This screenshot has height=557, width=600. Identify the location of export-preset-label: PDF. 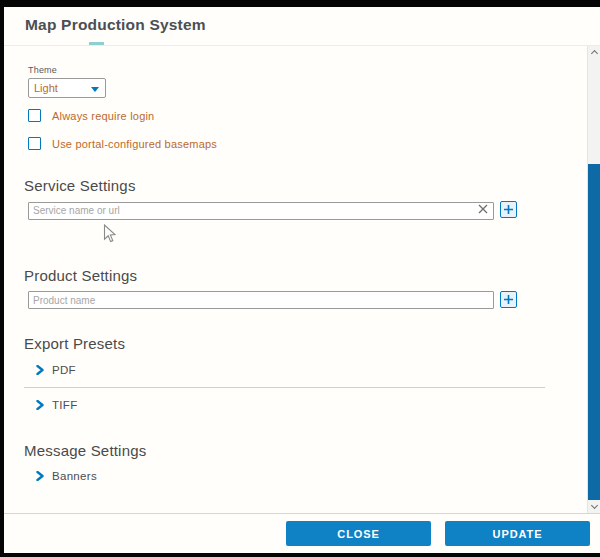
(64, 370).